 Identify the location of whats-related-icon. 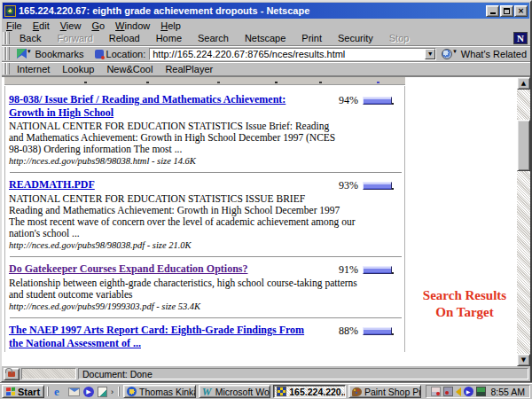
(447, 54).